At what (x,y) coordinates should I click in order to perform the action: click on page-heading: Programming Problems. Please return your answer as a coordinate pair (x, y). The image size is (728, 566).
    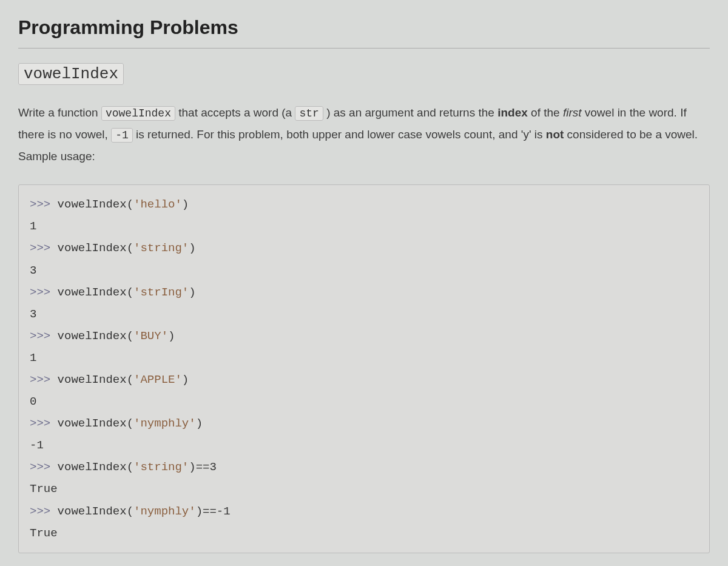
    Looking at the image, I should click on (364, 30).